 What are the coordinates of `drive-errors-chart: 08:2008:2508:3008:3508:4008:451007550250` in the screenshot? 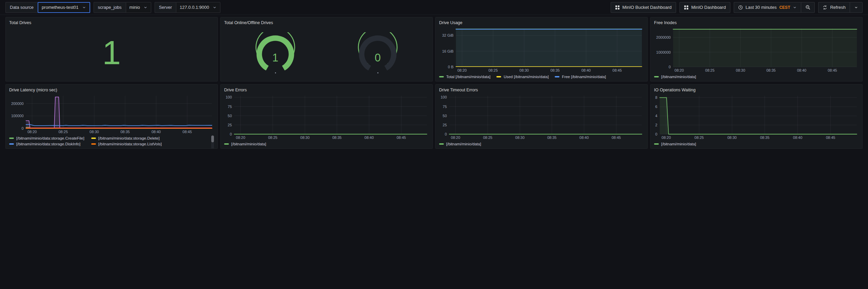 It's located at (327, 117).